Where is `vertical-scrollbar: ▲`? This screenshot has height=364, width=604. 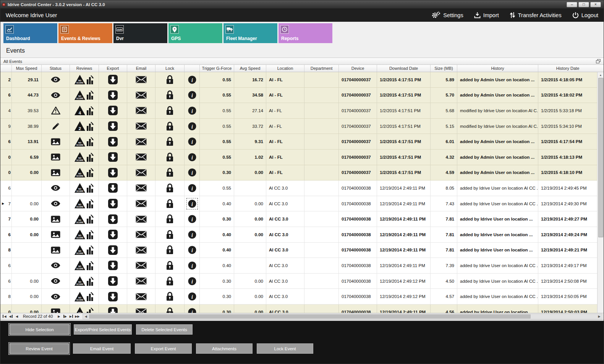
vertical-scrollbar: ▲ is located at coordinates (601, 192).